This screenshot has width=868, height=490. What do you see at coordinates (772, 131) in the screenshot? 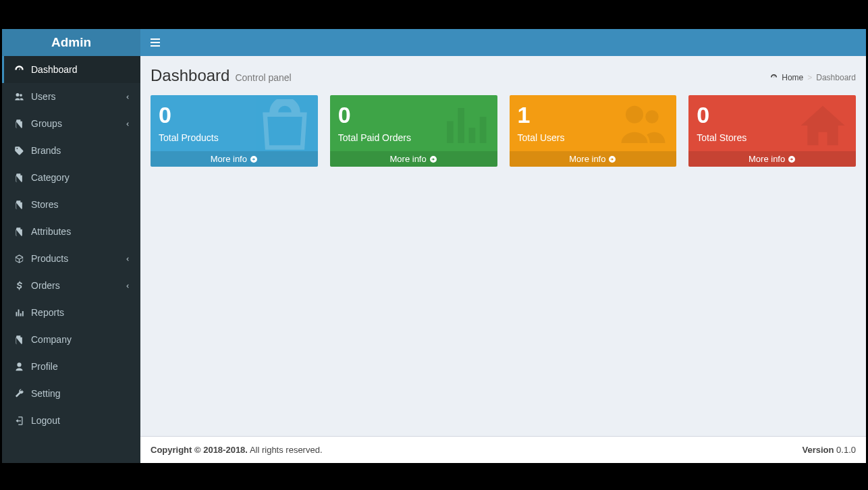
I see `stat-card-total-stores: 0 Total Stores More info` at bounding box center [772, 131].